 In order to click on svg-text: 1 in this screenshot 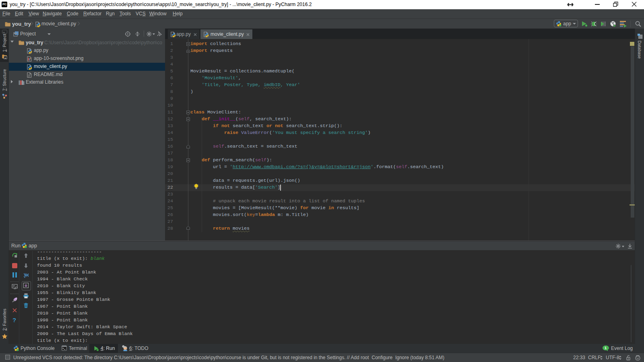, I will do `click(605, 348)`.